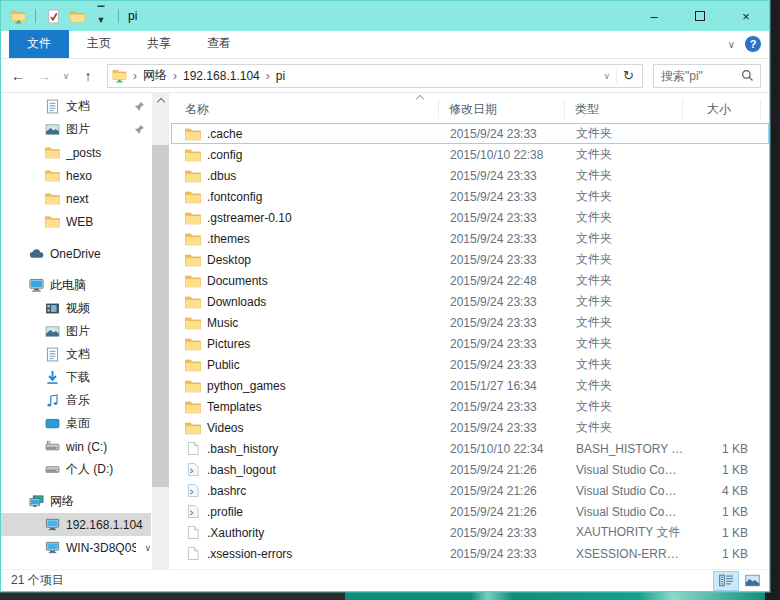 The height and width of the screenshot is (600, 780). What do you see at coordinates (503, 512) in the screenshot?
I see `file-date: 2015/9/24 21:26` at bounding box center [503, 512].